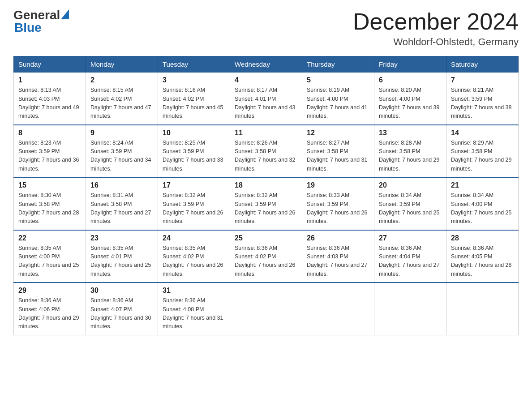 This screenshot has width=532, height=411. I want to click on calendar-cell: 16 Sunrise: 8:31 AMSunset: 3:58 PMDaylig…, so click(122, 204).